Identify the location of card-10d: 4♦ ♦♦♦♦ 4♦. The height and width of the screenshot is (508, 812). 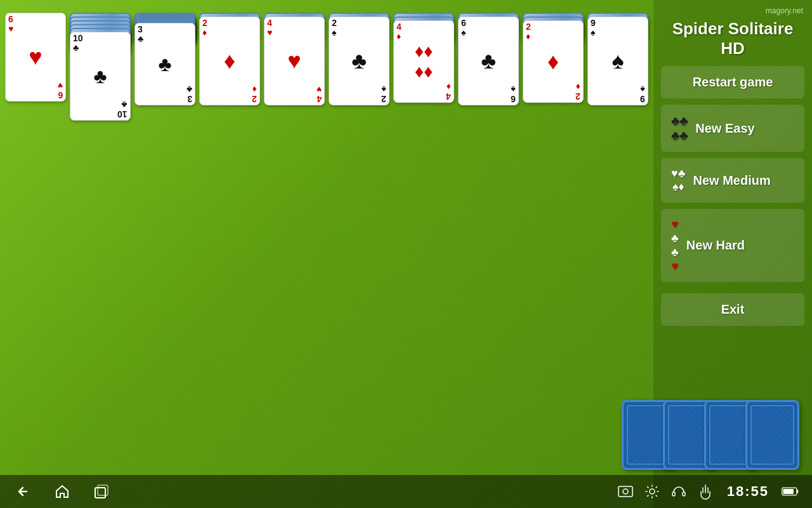
(424, 62).